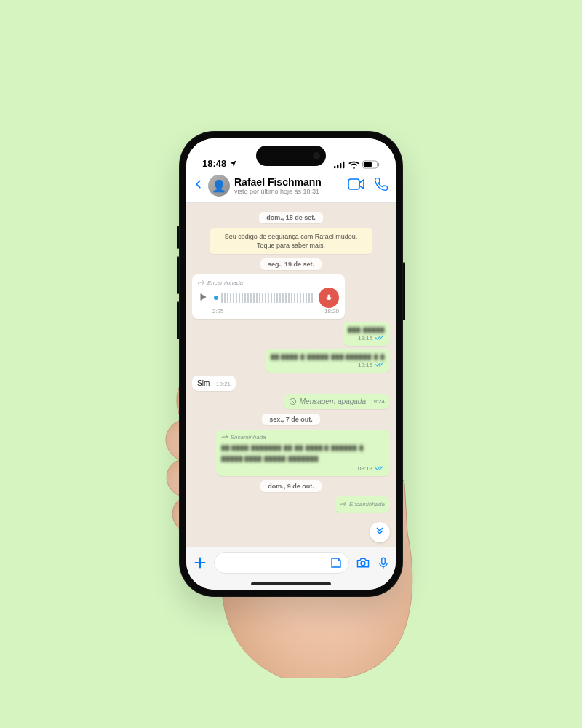  What do you see at coordinates (178, 320) in the screenshot?
I see `volume-down-button` at bounding box center [178, 320].